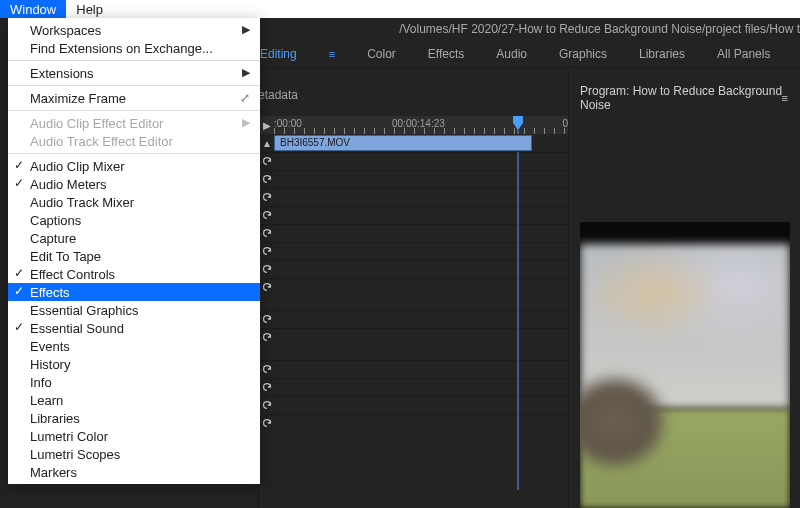 The width and height of the screenshot is (800, 508). Describe the element at coordinates (744, 54) in the screenshot. I see `tab-all-panels: All Panels` at that location.